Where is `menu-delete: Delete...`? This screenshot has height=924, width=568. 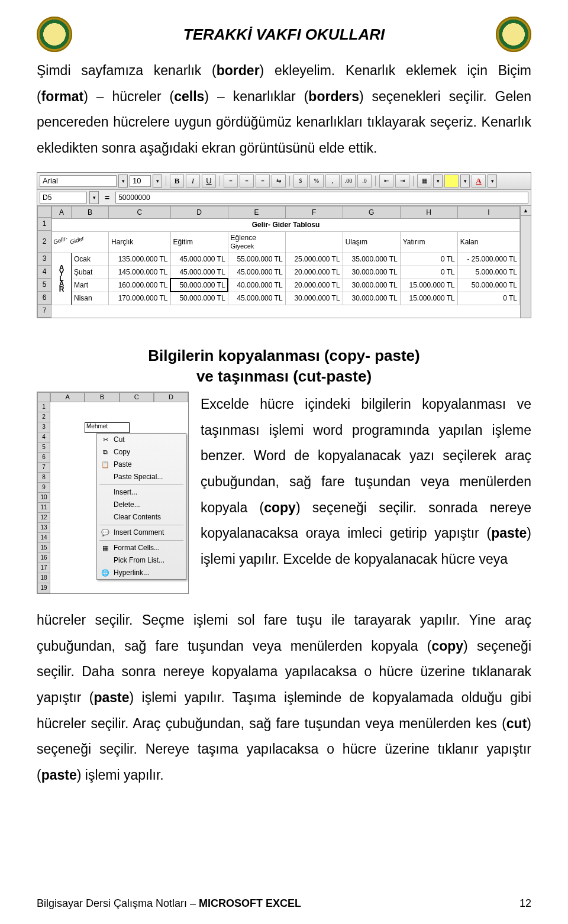 menu-delete: Delete... is located at coordinates (141, 505).